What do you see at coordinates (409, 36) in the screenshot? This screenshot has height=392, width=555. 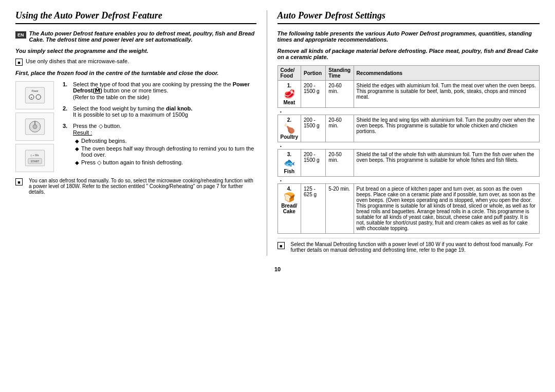 I see `right-intro: The following table presents the various…` at bounding box center [409, 36].